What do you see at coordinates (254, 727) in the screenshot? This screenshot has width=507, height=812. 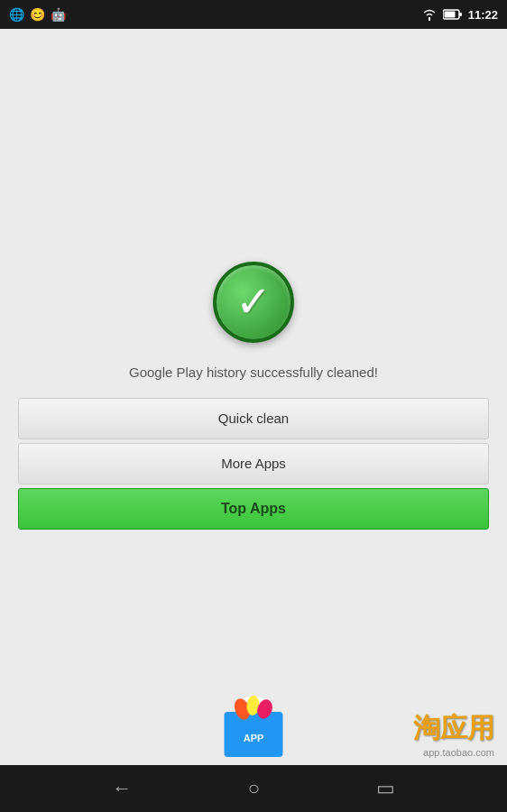 I see `taobao-app-icon: APP 淘` at bounding box center [254, 727].